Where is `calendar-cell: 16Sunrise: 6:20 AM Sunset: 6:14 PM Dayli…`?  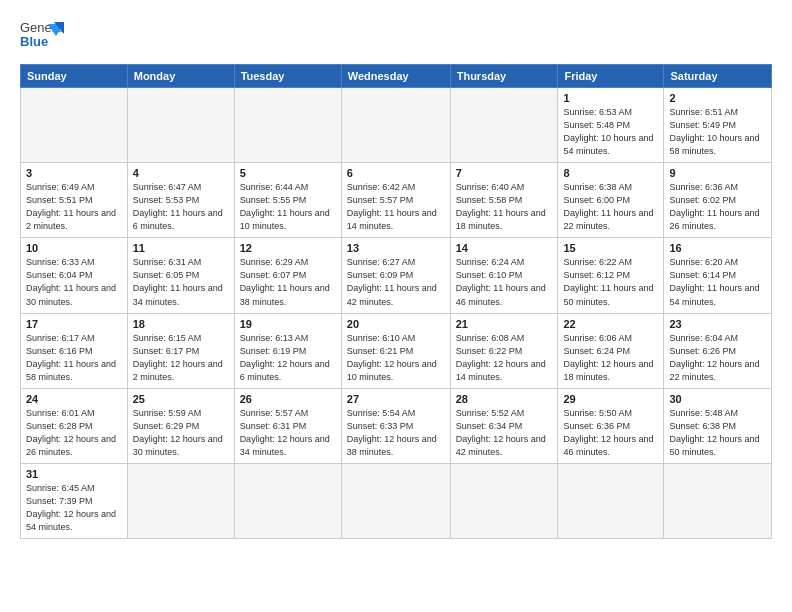
calendar-cell: 16Sunrise: 6:20 AM Sunset: 6:14 PM Dayli… is located at coordinates (718, 276).